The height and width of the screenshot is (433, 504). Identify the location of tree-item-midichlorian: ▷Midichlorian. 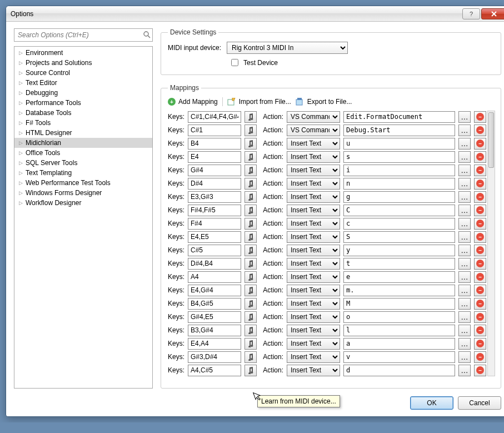
(83, 143).